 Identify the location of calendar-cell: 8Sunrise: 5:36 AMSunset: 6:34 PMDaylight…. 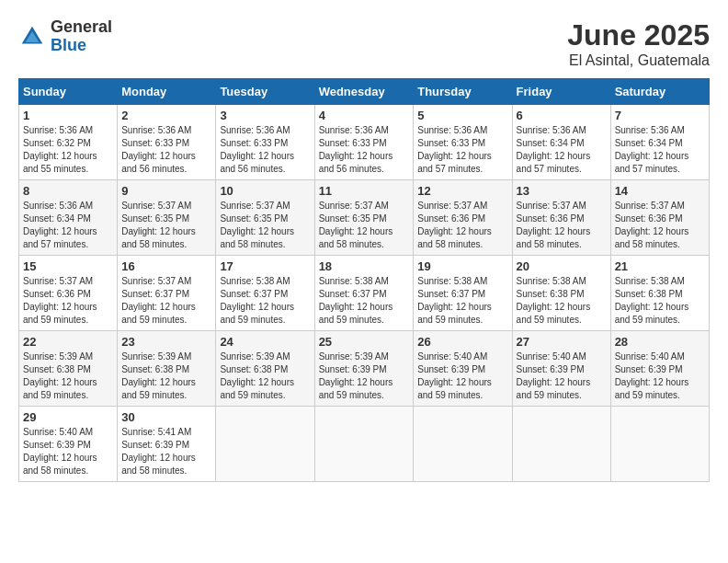
(68, 218).